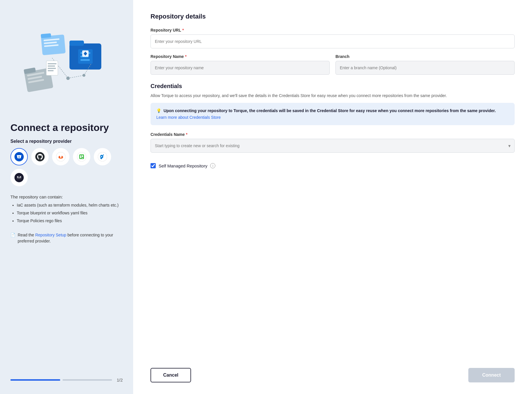  Describe the element at coordinates (240, 64) in the screenshot. I see `repo-name-group: Repository Name *` at that location.